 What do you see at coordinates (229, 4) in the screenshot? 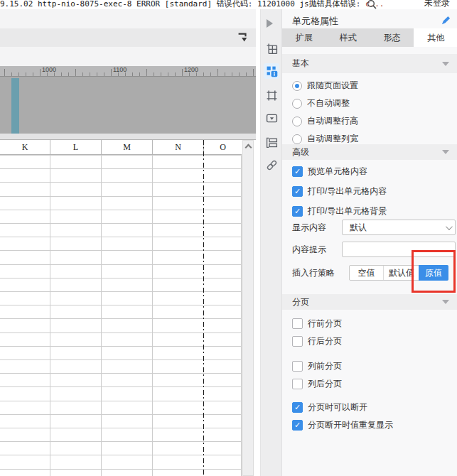
I see `top-log-bar: 9.15.02 http-nio-8075-exec-8 ERROR [stan…` at bounding box center [229, 4].